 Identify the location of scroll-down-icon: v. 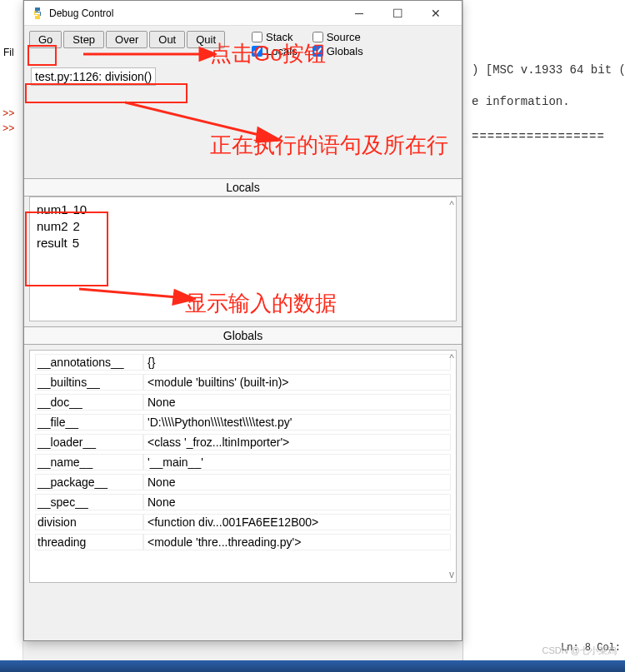
(452, 575).